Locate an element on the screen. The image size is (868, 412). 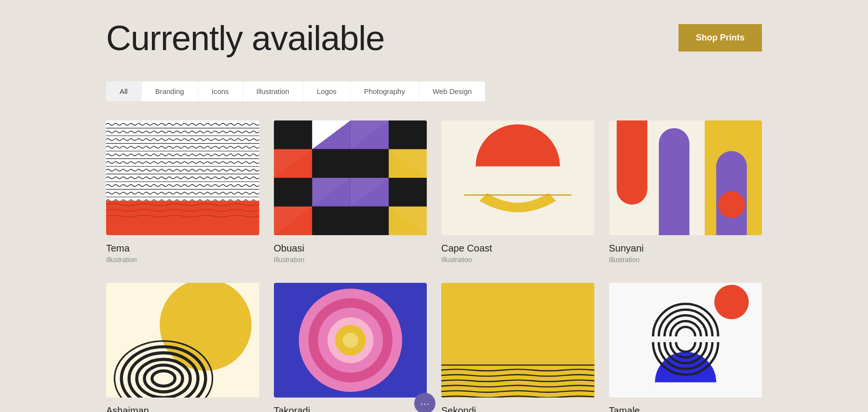
card-image-ashaiman is located at coordinates (183, 340).